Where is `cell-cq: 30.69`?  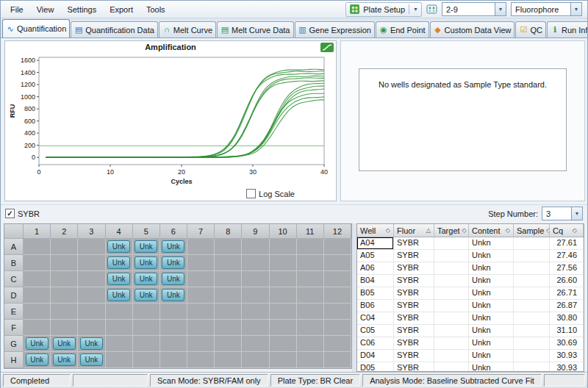 cell-cq: 30.69 is located at coordinates (567, 343).